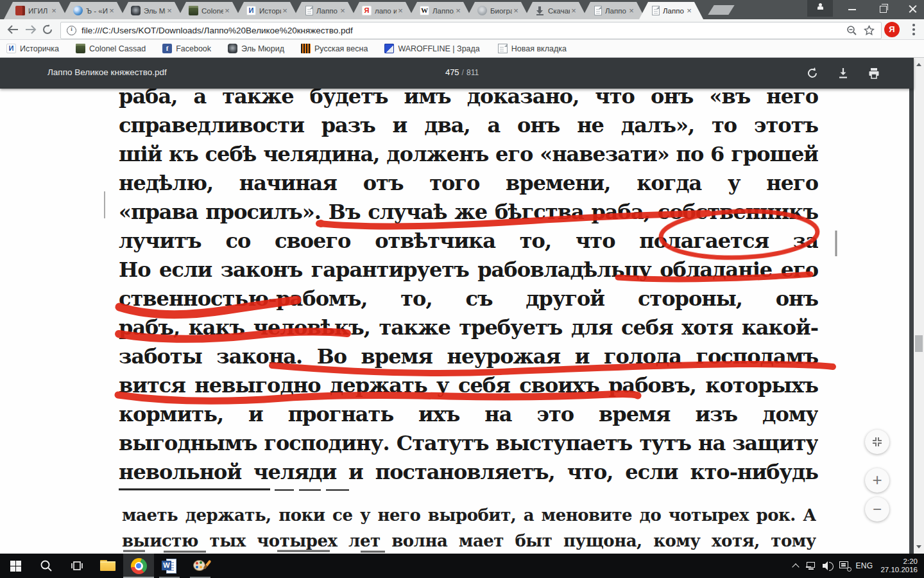 The height and width of the screenshot is (578, 924). Describe the element at coordinates (464, 31) in the screenshot. I see `url-text: file:///C:/Users/KOT/Downloads/Лаппо%20В…` at that location.